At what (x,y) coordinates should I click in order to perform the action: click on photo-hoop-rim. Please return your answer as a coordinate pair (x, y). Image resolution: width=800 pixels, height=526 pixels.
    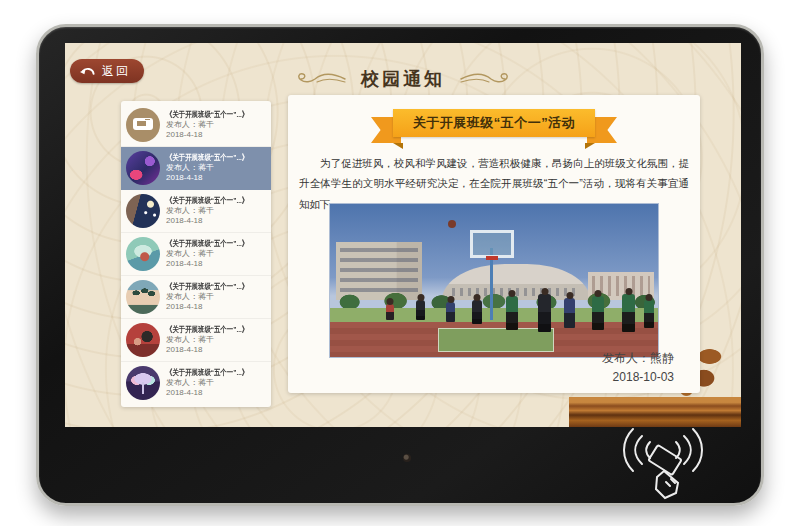
    Looking at the image, I should click on (492, 258).